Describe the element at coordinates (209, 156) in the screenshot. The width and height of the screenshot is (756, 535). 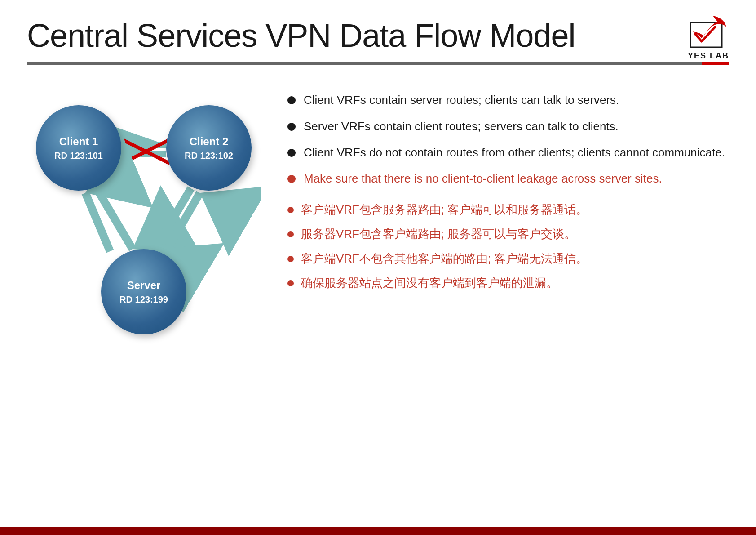
I see `client2-rd: RD 123:102` at that location.